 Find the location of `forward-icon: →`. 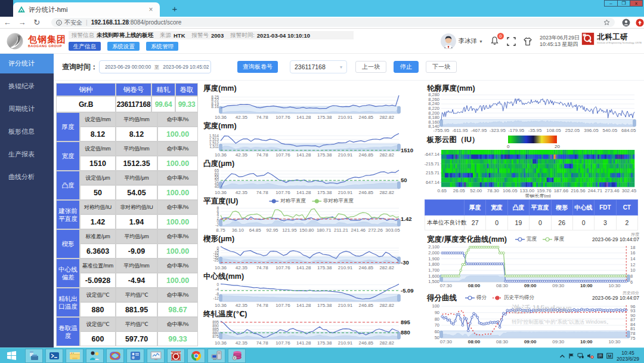

forward-icon: → is located at coordinates (23, 23).